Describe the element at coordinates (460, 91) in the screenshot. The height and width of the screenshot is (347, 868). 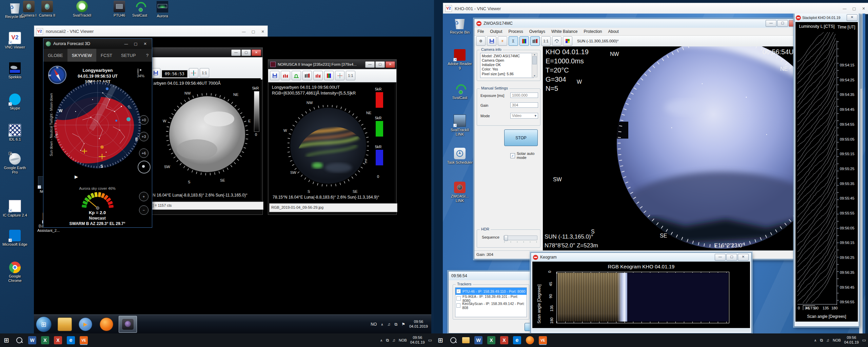
I see `desktop-icon-svalcast: SvalCast` at that location.